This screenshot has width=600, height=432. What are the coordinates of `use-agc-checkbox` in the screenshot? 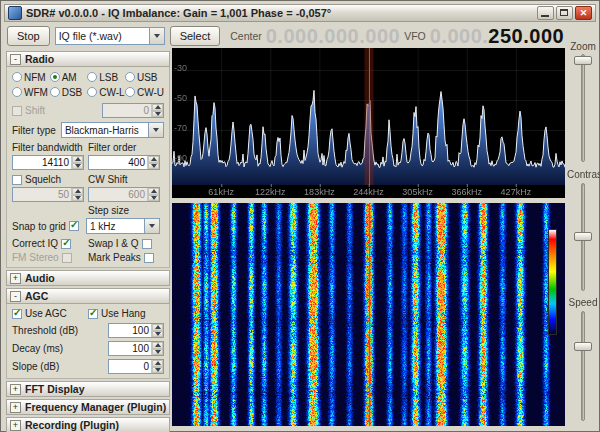 It's located at (17, 314).